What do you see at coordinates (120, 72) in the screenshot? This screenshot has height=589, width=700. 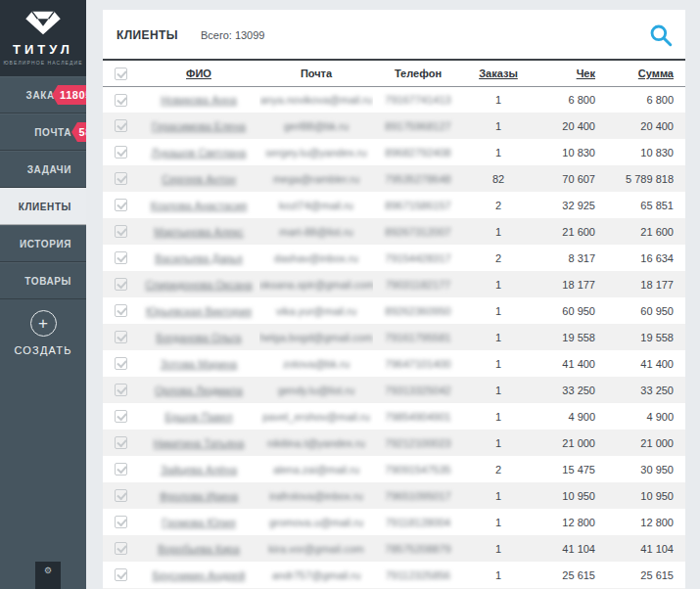 I see `select-all-checkbox` at bounding box center [120, 72].